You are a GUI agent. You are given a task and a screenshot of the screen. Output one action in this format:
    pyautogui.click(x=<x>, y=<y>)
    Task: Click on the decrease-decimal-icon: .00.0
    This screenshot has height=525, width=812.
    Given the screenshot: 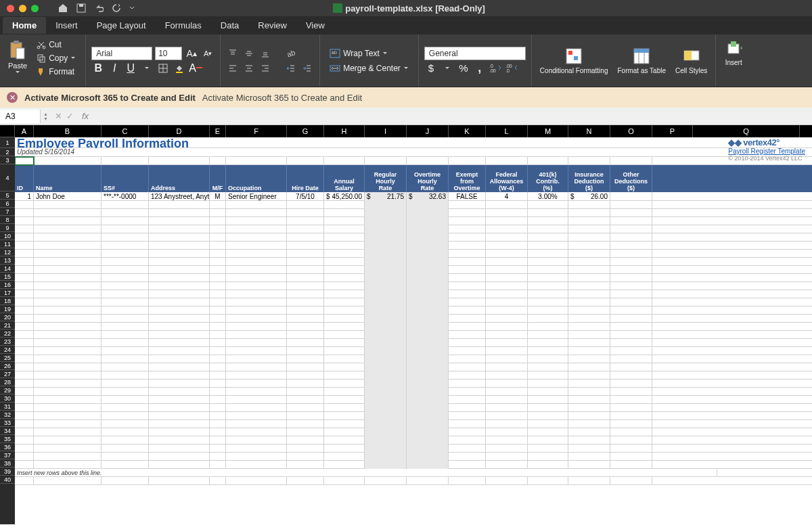 What is the action you would take?
    pyautogui.click(x=512, y=68)
    